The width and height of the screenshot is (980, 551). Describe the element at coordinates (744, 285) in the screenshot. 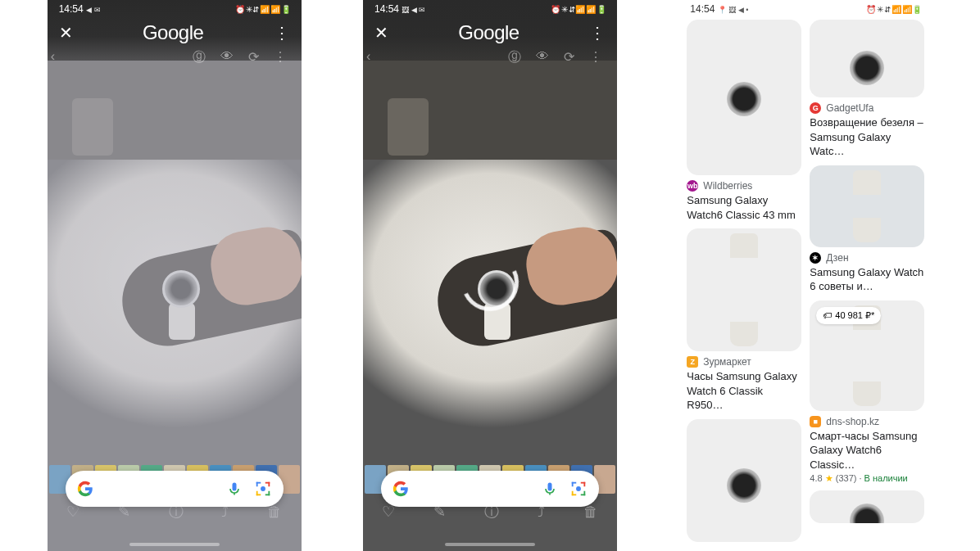

I see `results-col-left: wb Wildberries Samsung Galaxy Watch6 Cla…` at that location.